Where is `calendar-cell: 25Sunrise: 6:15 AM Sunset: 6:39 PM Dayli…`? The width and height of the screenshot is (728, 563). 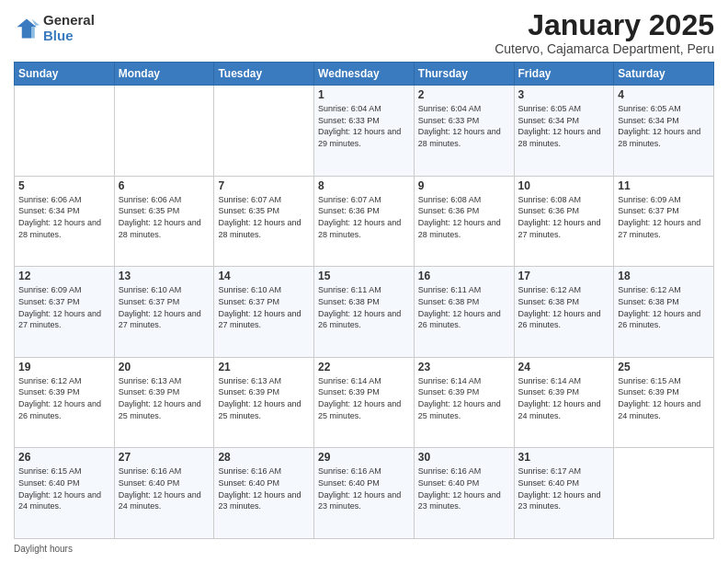 calendar-cell: 25Sunrise: 6:15 AM Sunset: 6:39 PM Dayli… is located at coordinates (664, 403).